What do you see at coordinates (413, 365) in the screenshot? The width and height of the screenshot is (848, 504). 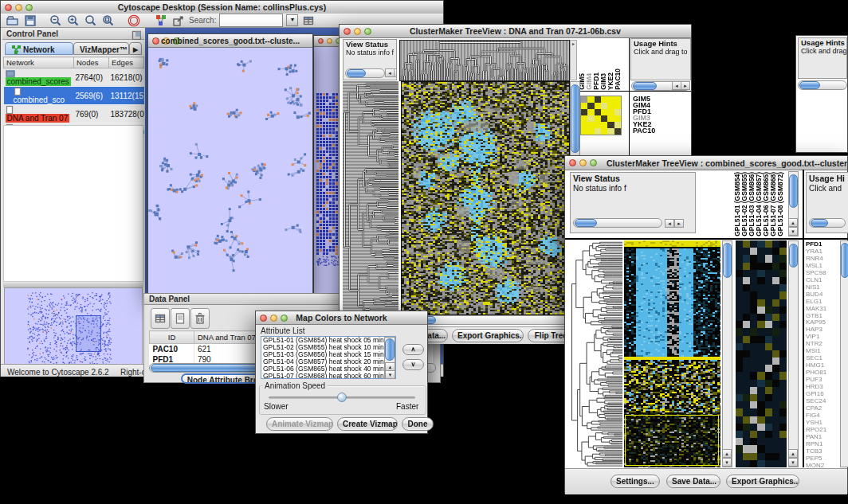 I see `move-down-button: ∨` at bounding box center [413, 365].